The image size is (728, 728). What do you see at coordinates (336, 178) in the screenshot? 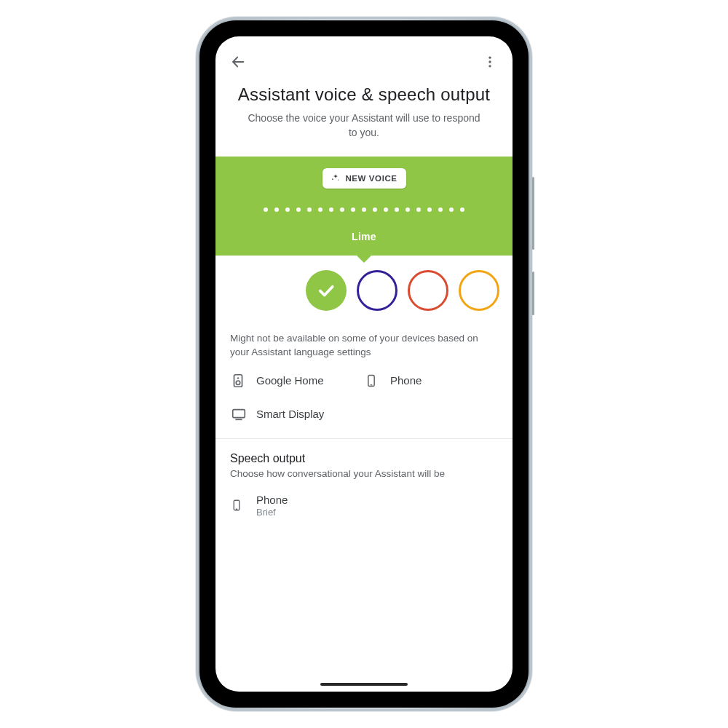
I see `sparkle-icon` at bounding box center [336, 178].